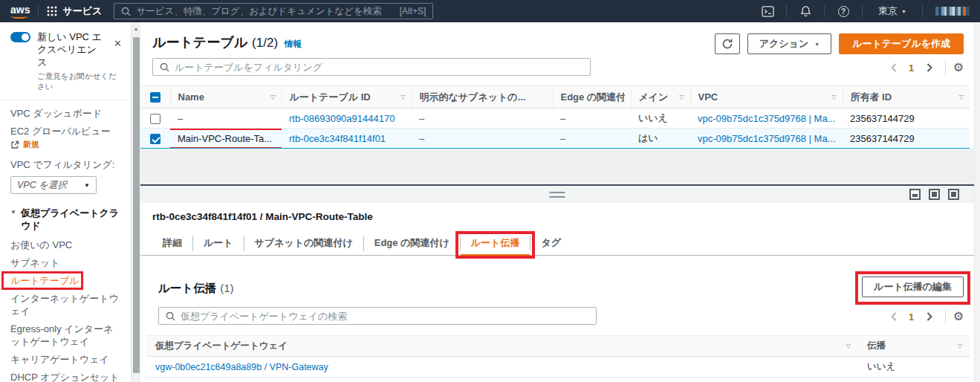 This screenshot has width=980, height=382. I want to click on new-experience-toggle, so click(21, 37).